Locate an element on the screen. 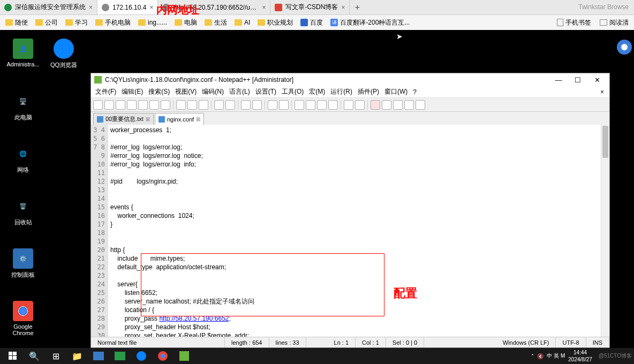 This screenshot has height=364, width=634. start-button is located at coordinates (13, 356).